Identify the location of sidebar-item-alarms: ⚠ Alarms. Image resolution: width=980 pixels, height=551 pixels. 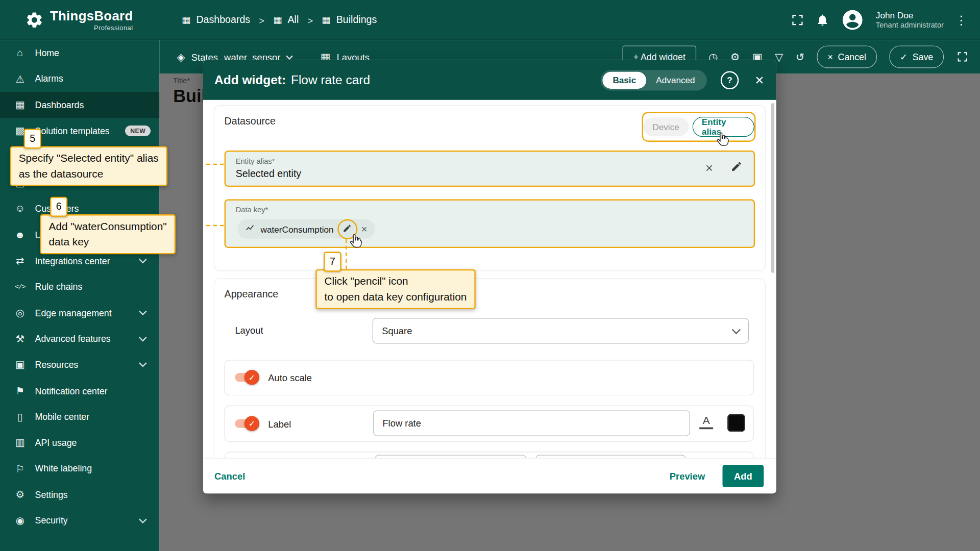
(80, 79).